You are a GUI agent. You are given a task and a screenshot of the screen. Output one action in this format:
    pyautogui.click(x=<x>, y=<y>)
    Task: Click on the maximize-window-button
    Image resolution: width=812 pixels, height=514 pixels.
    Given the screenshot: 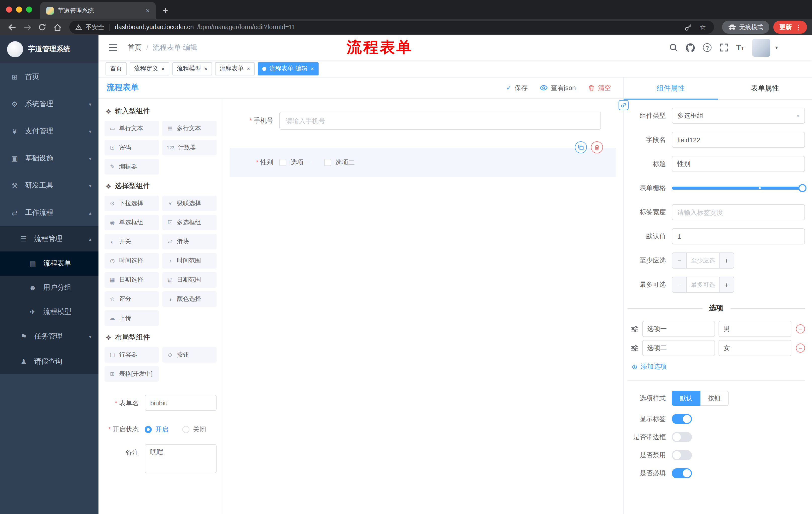 What is the action you would take?
    pyautogui.click(x=29, y=9)
    